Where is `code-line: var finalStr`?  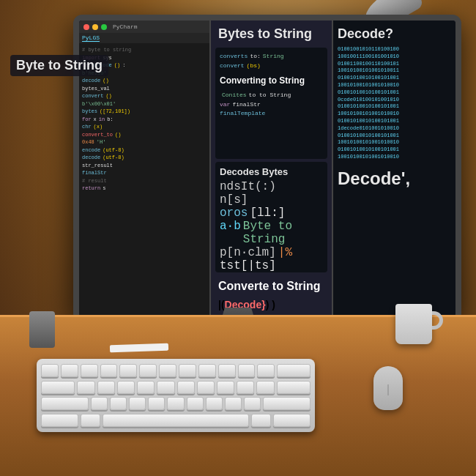 code-line: var finalStr is located at coordinates (271, 105).